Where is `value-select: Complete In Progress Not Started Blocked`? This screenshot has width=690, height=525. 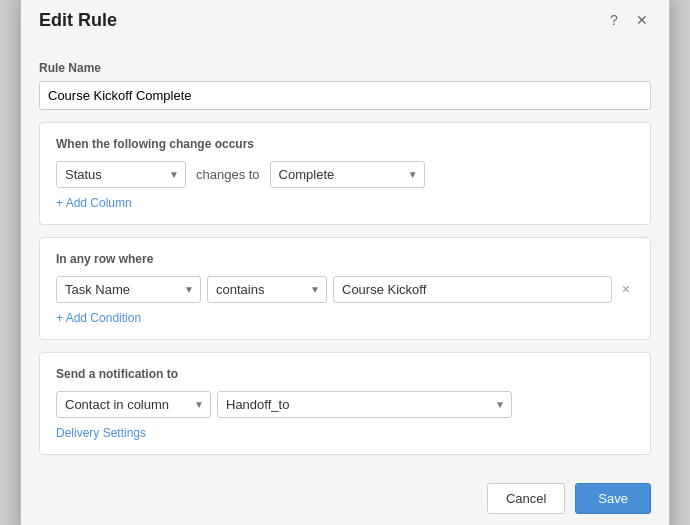
value-select: Complete In Progress Not Started Blocked is located at coordinates (348, 174).